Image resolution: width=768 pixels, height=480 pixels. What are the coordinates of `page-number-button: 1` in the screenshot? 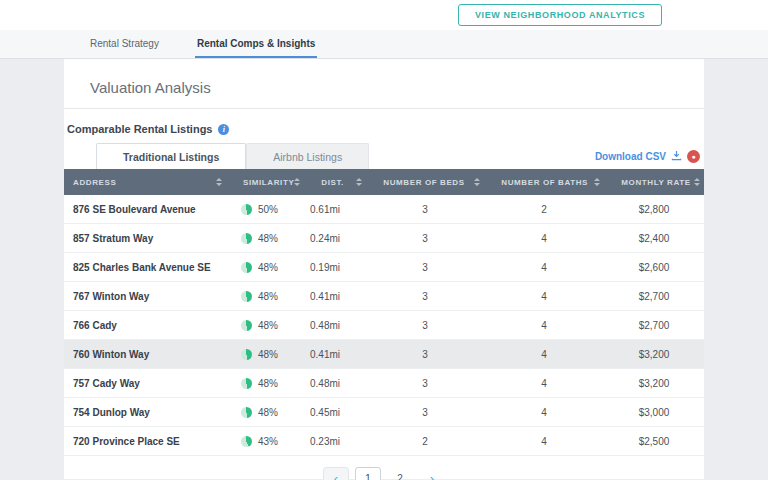 It's located at (368, 474).